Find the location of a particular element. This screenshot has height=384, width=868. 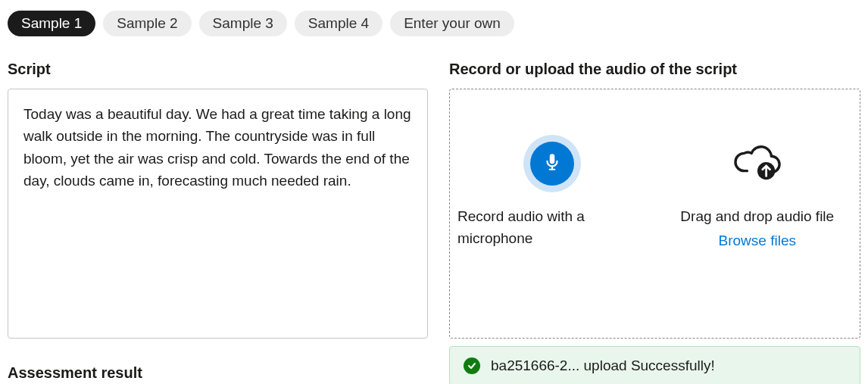

tab-sample-2: Sample 2 is located at coordinates (147, 23).